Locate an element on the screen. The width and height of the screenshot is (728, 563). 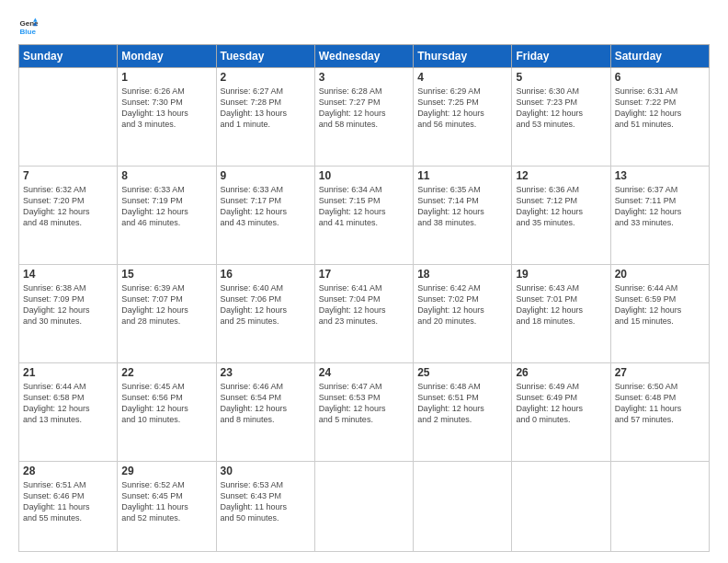
day-number: 23 is located at coordinates (266, 373).